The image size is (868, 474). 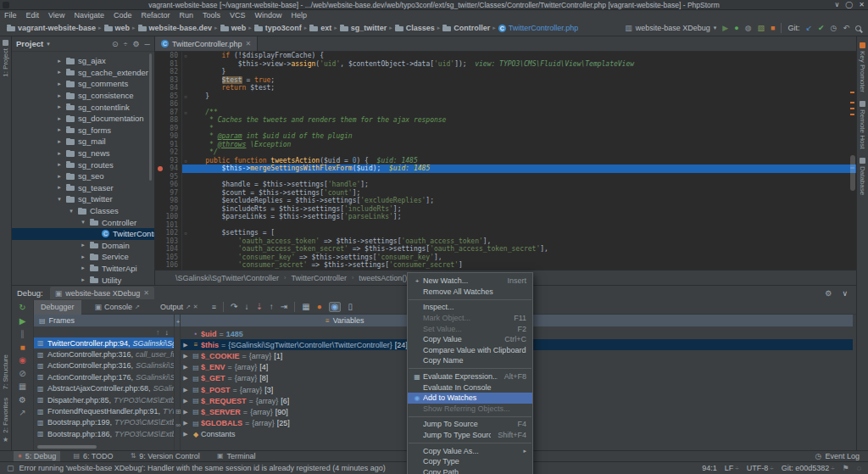 I want to click on event-log-button: ◷ Event Log, so click(x=842, y=456).